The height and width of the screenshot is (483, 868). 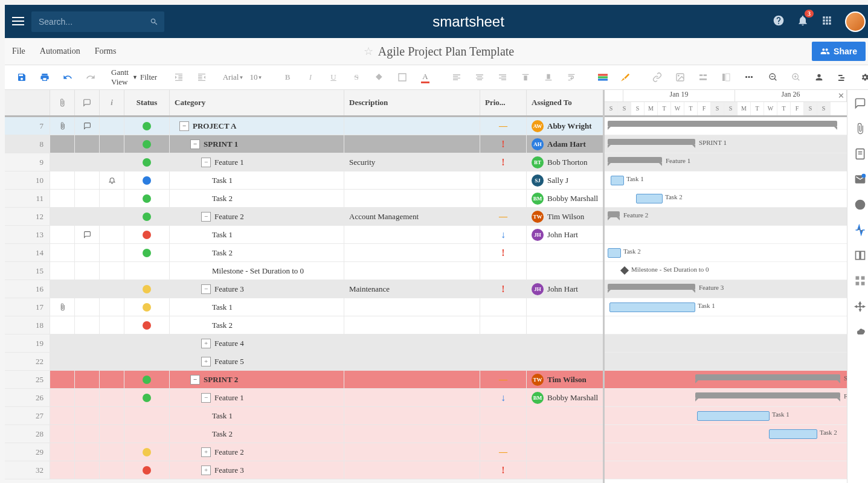 What do you see at coordinates (304, 416) in the screenshot?
I see `table-row: 27Task 13d` at bounding box center [304, 416].